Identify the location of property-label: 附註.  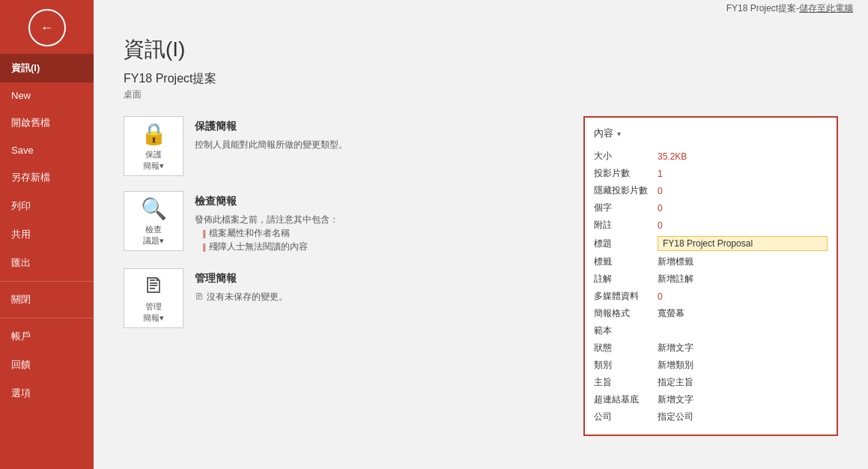
(626, 225).